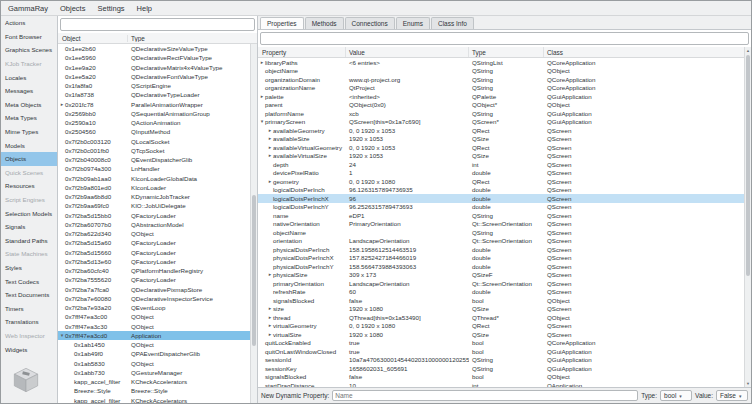  What do you see at coordinates (158, 326) in the screenshot?
I see `object-tree-row: 0x7fff47ea3c30 QObject` at bounding box center [158, 326].